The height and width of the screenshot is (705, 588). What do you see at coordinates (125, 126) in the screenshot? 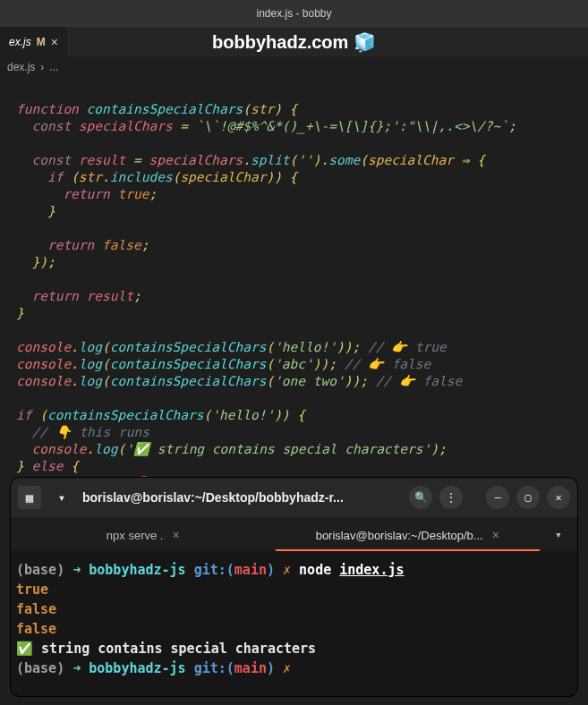
I see `var-specialchars: specialChars` at bounding box center [125, 126].